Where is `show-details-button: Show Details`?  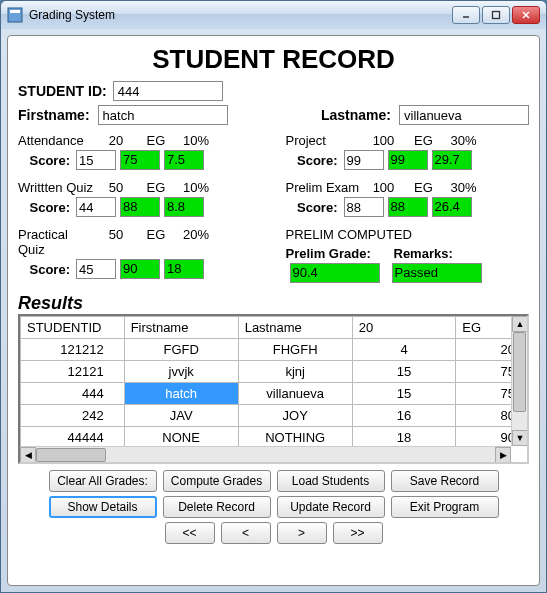 show-details-button: Show Details is located at coordinates (103, 507).